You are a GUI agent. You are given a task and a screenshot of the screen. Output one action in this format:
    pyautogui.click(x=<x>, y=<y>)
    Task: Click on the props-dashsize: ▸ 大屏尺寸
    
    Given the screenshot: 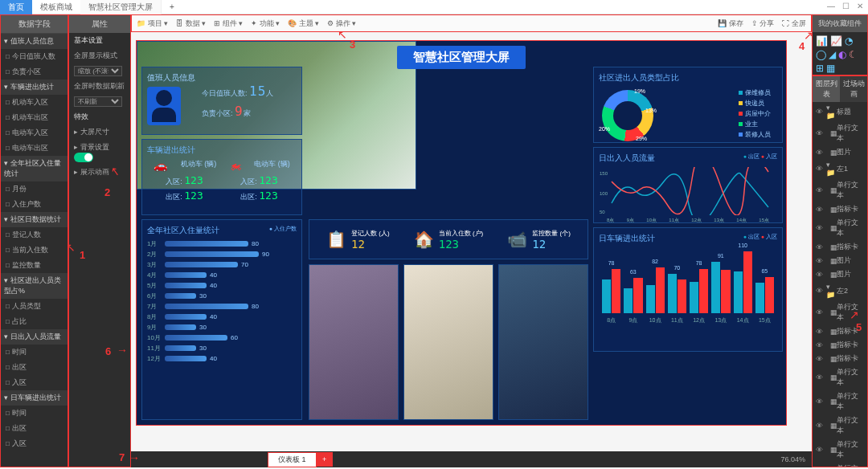 What is the action you would take?
    pyautogui.click(x=100, y=132)
    